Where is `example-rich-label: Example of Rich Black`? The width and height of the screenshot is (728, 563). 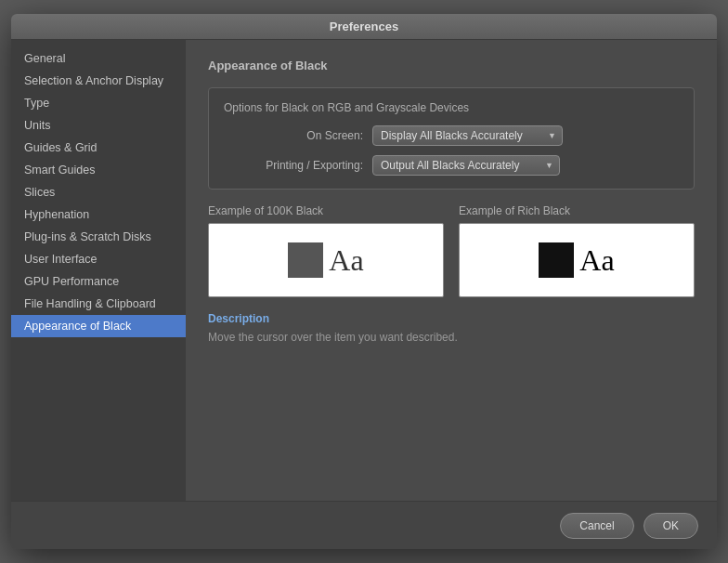
example-rich-label: Example of Rich Black is located at coordinates (577, 211).